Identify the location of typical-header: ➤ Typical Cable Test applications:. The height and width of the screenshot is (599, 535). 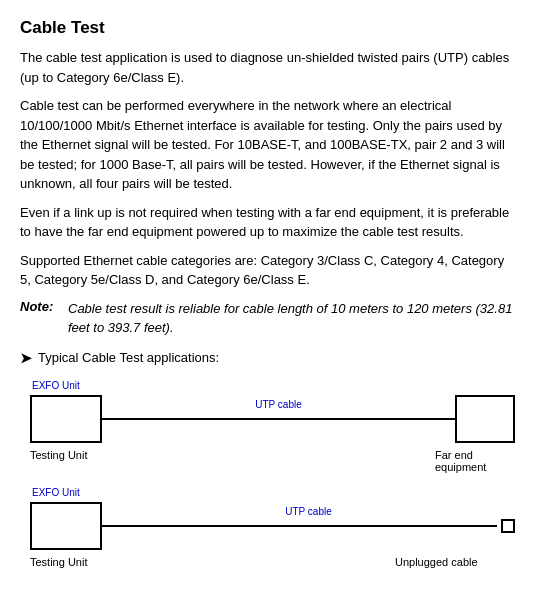
(268, 358).